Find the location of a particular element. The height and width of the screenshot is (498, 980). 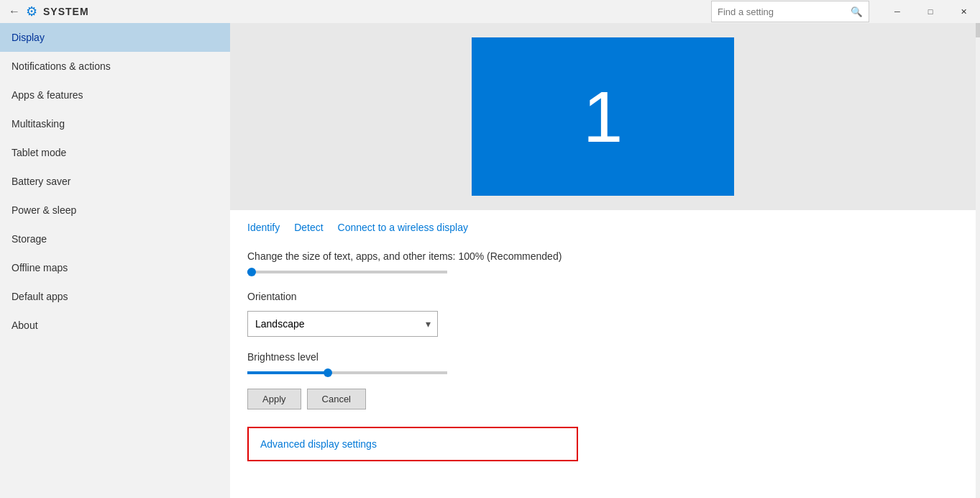

orientation-section: Orientation Landscape Portrait Landscape… is located at coordinates (603, 314).